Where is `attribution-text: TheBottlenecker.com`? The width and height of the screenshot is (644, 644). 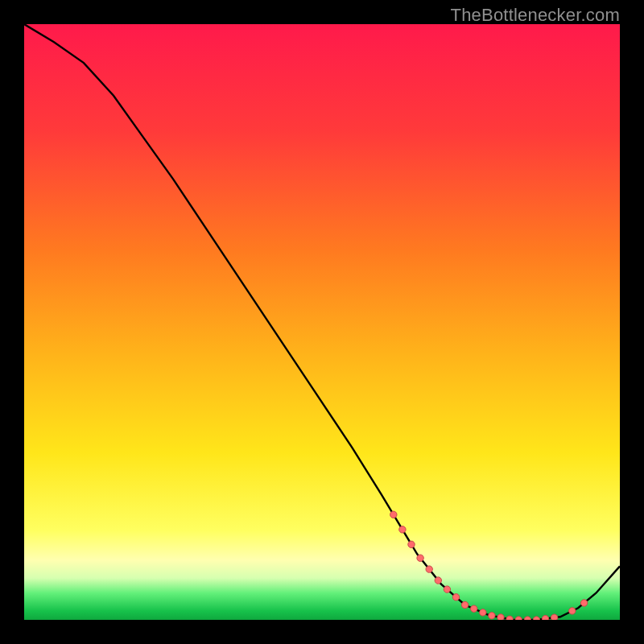
attribution-text: TheBottlenecker.com is located at coordinates (535, 15).